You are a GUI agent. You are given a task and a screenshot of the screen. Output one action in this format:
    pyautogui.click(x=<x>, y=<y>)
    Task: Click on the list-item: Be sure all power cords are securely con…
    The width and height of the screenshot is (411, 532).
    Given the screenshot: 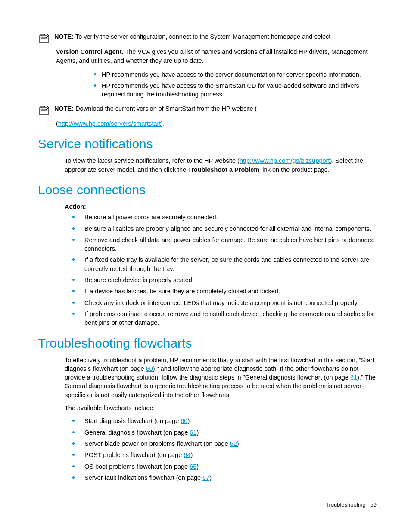 What is the action you would take?
    pyautogui.click(x=224, y=217)
    